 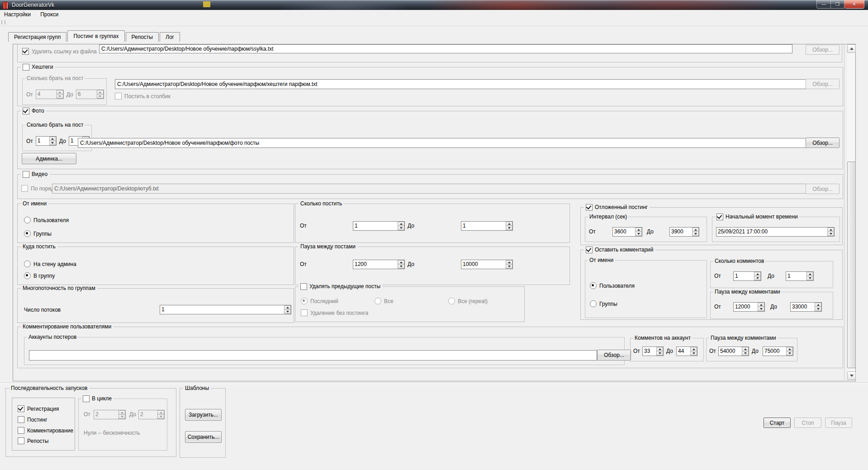 What do you see at coordinates (109, 414) in the screenshot?
I see `cycle-from-spinner: 2` at bounding box center [109, 414].